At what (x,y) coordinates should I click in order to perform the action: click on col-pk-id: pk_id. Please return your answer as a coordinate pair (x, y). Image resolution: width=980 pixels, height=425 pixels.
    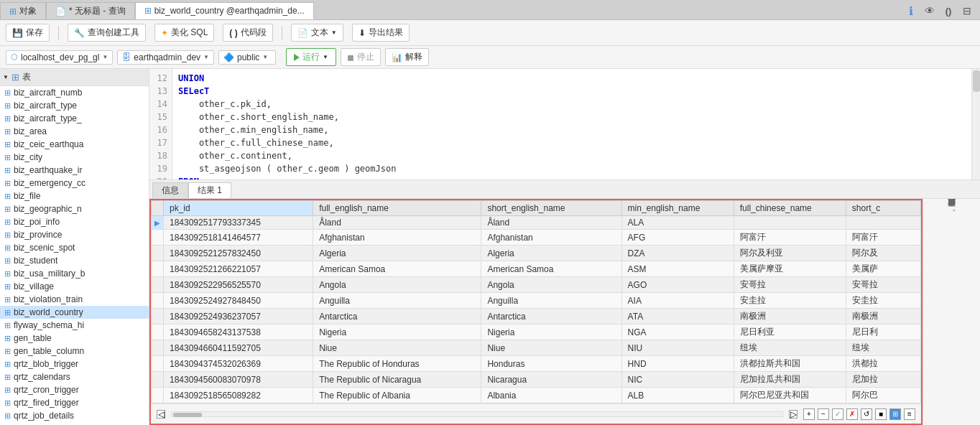
    Looking at the image, I should click on (239, 208).